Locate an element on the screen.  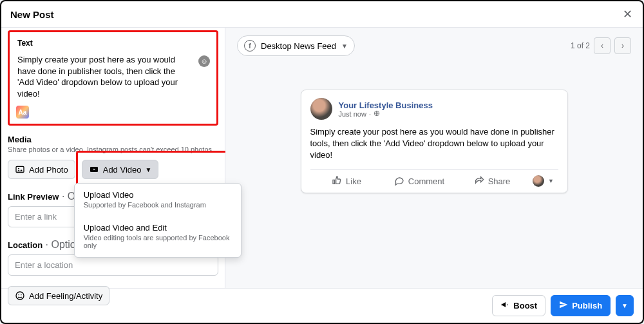
post-preview-card: Your Lifestyle Business Just now · Simpl… is located at coordinates (434, 142).